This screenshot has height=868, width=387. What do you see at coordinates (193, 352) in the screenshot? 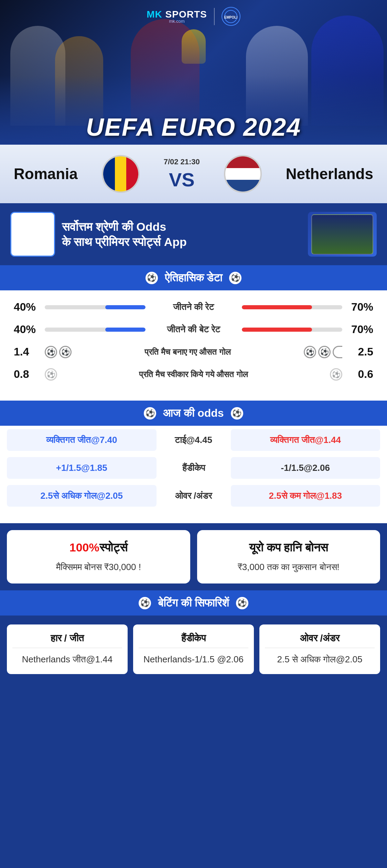
I see `goals-scored-row: 1.4 ⚽ ⚽ प्रति मैच बनाए गए औसत गोल ⚽ ⚽ 2.…` at bounding box center [193, 352].